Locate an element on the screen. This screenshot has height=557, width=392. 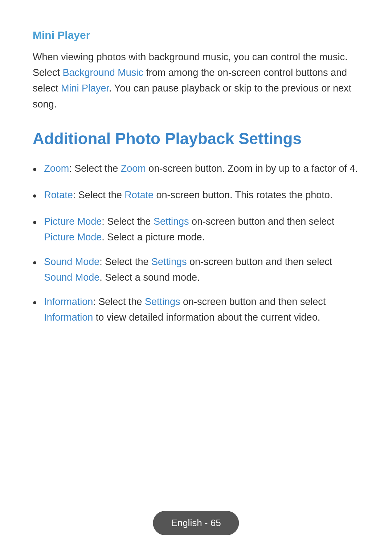
settings-link-1: Settings is located at coordinates (171, 221).